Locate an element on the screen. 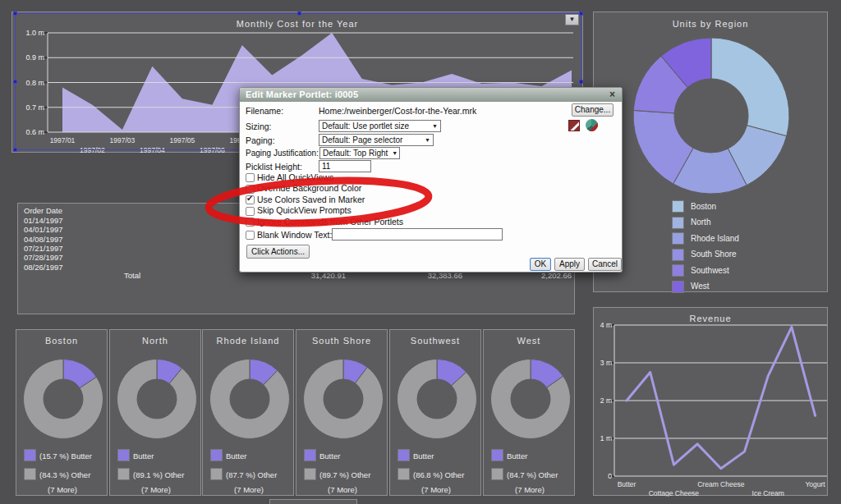 This screenshot has height=504, width=841. legend-label-other: (84.7 %) Other is located at coordinates (532, 474).